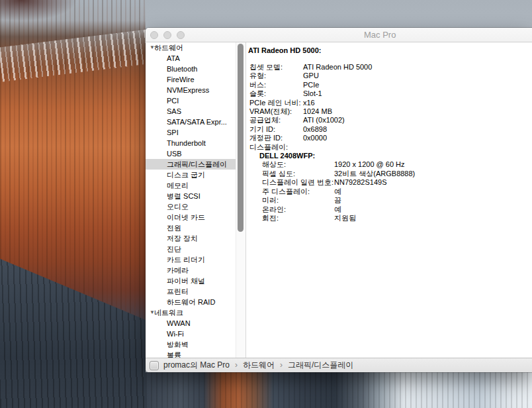  What do you see at coordinates (252, 366) in the screenshot?
I see `breadcrumb-item: › 하드웨어` at bounding box center [252, 366].